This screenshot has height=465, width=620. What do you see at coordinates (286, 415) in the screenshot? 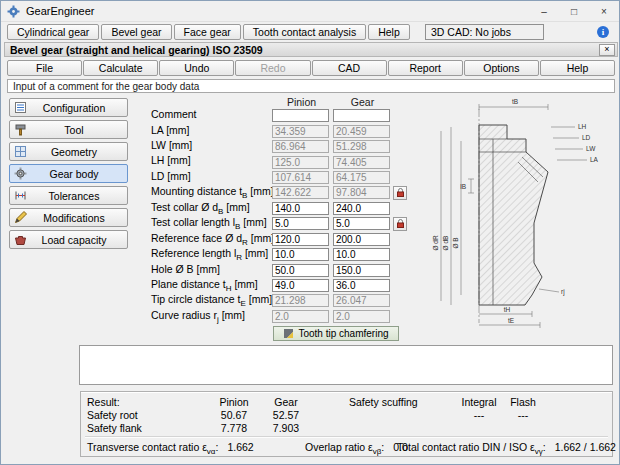
I see `safety-root-gear: 52.57` at bounding box center [286, 415].